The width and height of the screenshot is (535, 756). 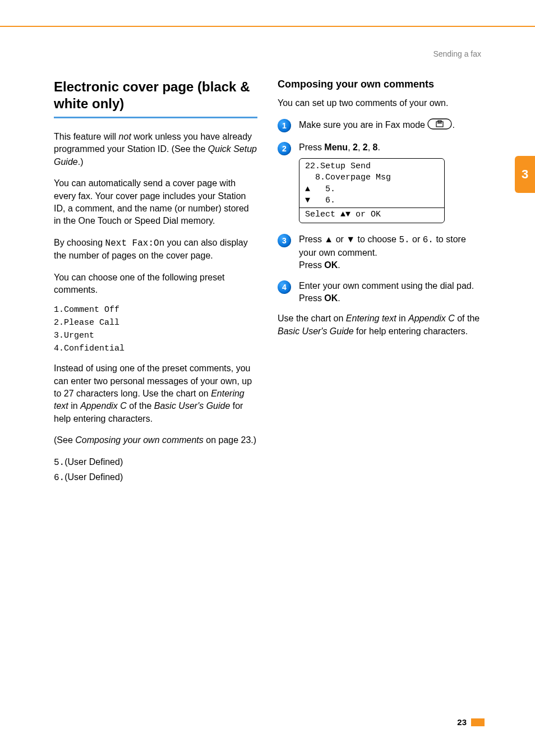 What do you see at coordinates (411, 331) in the screenshot?
I see `text: for help entering characters.` at bounding box center [411, 331].